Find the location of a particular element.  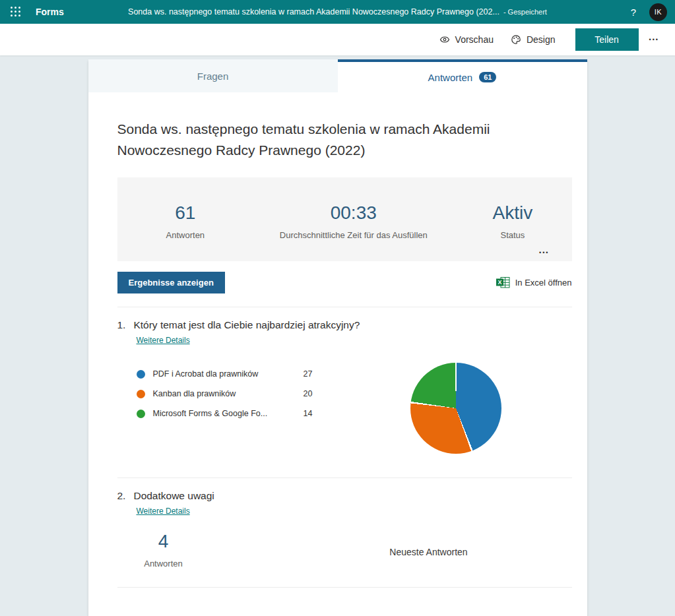

tab-fragen: Fragen is located at coordinates (213, 76).